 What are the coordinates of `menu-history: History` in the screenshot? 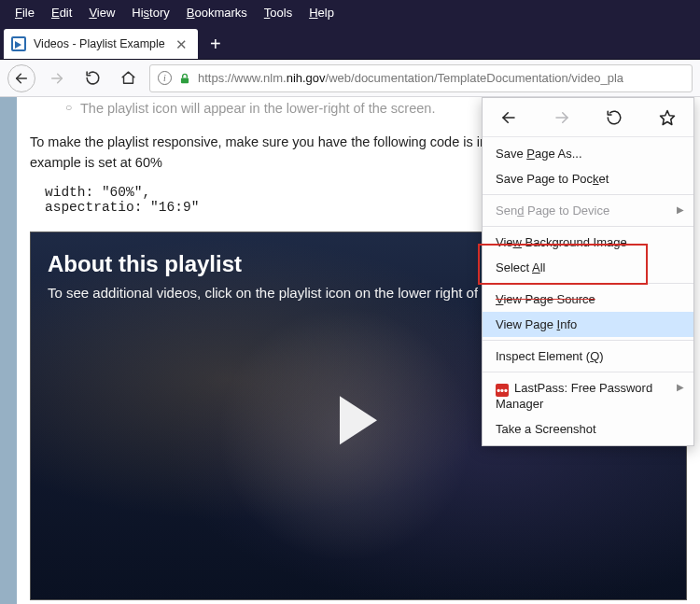 It's located at (150, 13).